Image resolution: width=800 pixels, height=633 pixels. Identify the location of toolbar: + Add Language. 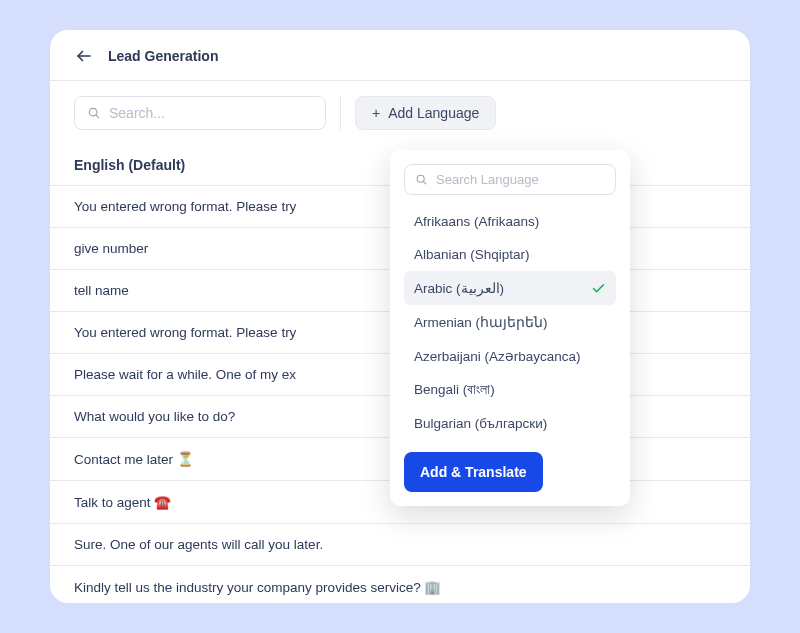
(400, 113).